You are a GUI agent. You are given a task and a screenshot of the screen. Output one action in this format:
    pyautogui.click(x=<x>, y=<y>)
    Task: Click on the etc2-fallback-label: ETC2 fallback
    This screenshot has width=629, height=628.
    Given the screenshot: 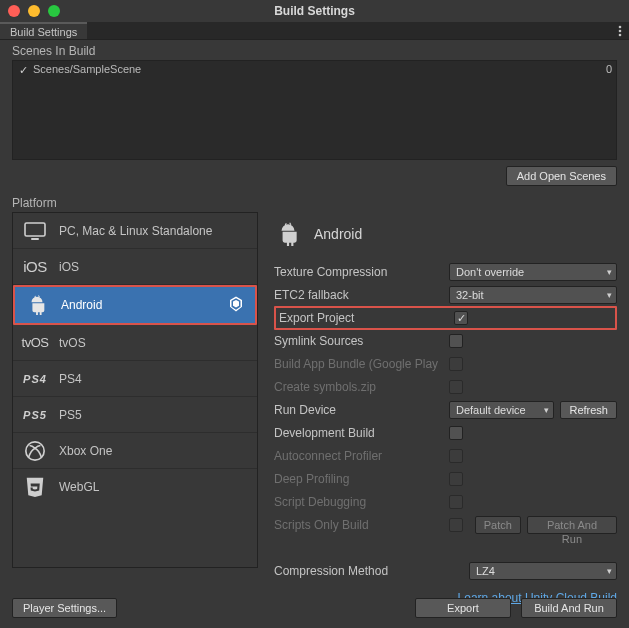 What is the action you would take?
    pyautogui.click(x=362, y=295)
    